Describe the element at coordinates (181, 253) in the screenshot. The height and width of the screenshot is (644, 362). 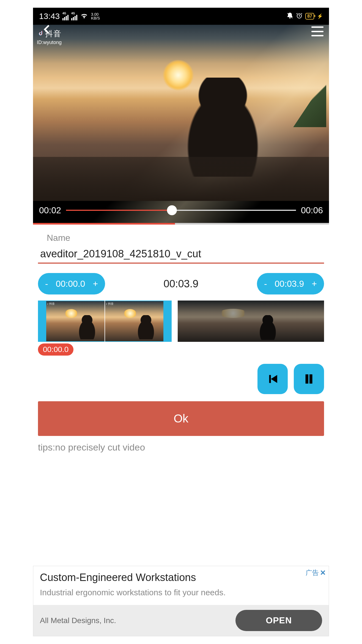
I see `name-input` at that location.